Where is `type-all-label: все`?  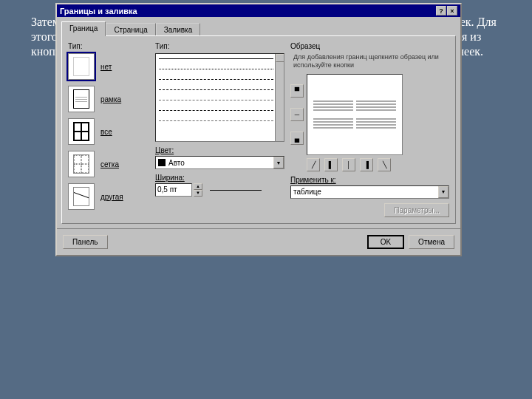 type-all-label: все is located at coordinates (106, 132).